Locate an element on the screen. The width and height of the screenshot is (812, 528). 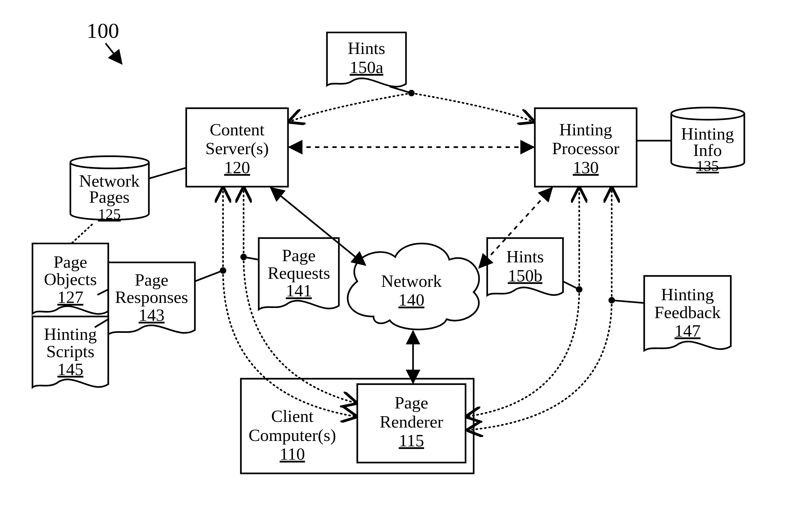
svg-text: 115 is located at coordinates (411, 441).